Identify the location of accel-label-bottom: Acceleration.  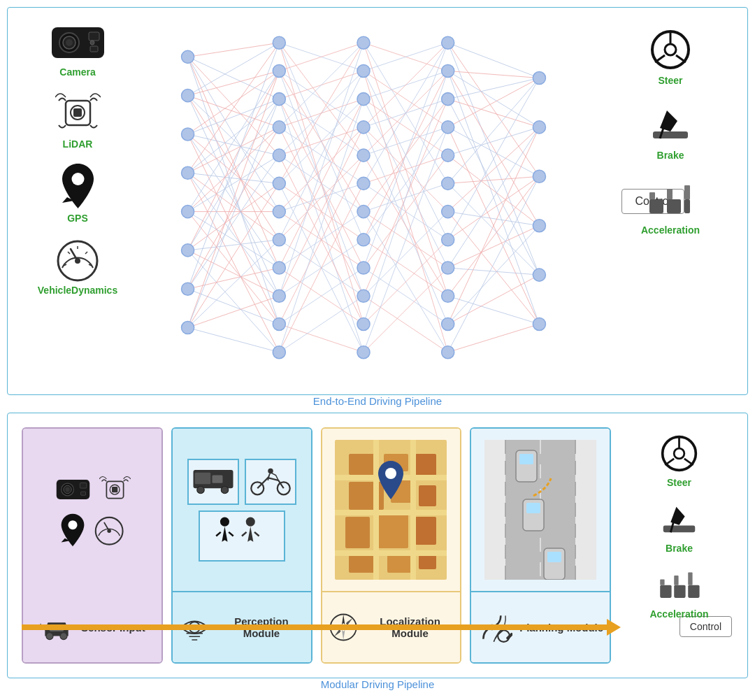
(679, 614).